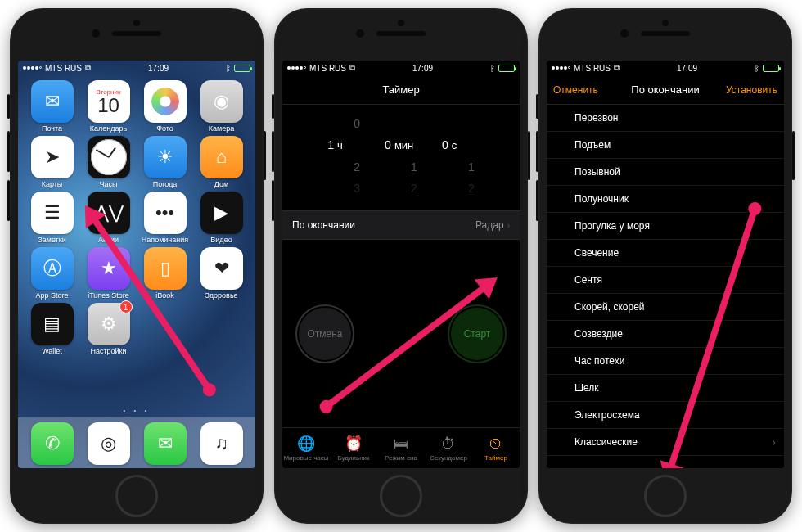 Image resolution: width=802 pixels, height=532 pixels. Describe the element at coordinates (401, 449) in the screenshot. I see `bedtime-tab: 🛏Режим сна` at that location.